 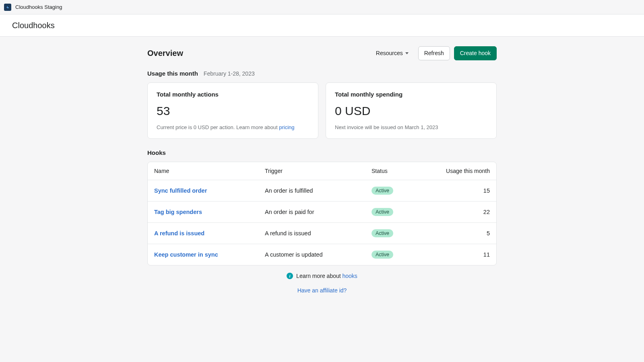 What do you see at coordinates (33, 26) in the screenshot?
I see `header-title: Cloudhooks` at bounding box center [33, 26].